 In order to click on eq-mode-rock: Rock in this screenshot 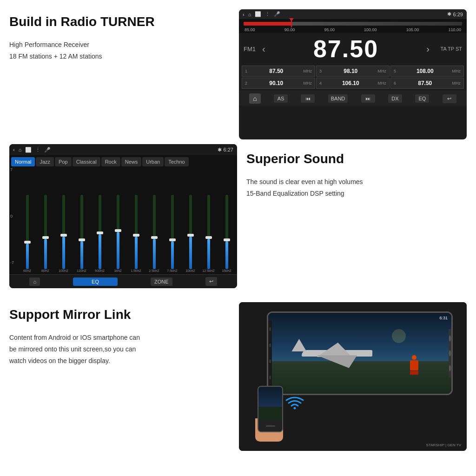, I will do `click(111, 162)`.